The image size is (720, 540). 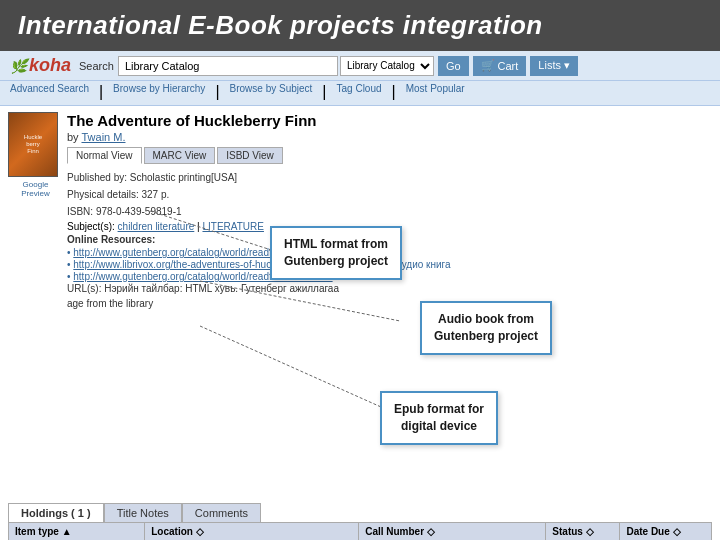 I want to click on col-status: Status ◇, so click(x=583, y=532).